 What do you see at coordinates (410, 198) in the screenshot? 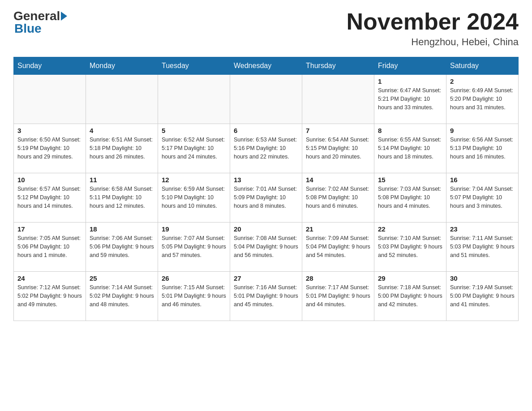
I see `calendar-day-cell: 15Sunrise: 7:03 AM Sunset: 5:08 PM Dayli…` at bounding box center [410, 198].